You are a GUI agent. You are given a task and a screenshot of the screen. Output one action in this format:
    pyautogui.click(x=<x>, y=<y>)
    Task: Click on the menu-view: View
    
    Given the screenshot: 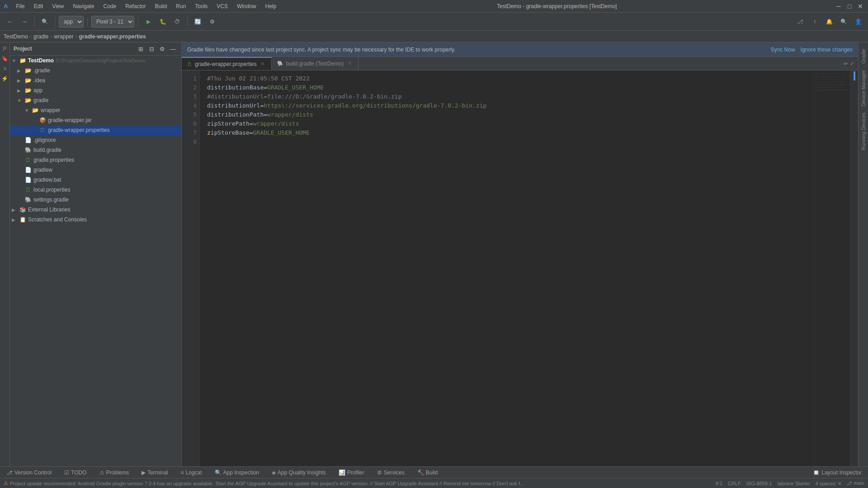 What is the action you would take?
    pyautogui.click(x=58, y=6)
    